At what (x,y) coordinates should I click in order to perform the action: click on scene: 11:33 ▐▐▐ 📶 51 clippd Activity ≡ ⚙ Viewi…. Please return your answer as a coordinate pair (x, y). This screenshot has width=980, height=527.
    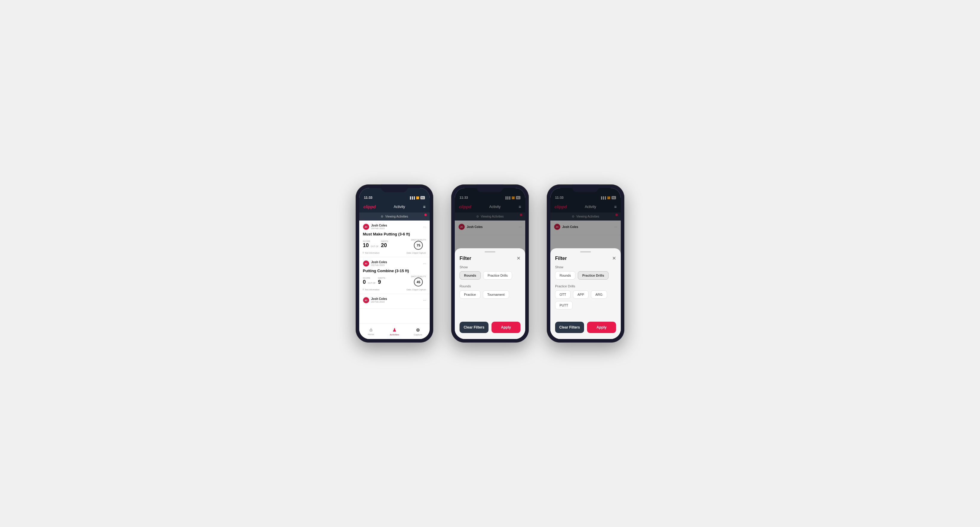
    Looking at the image, I should click on (490, 264).